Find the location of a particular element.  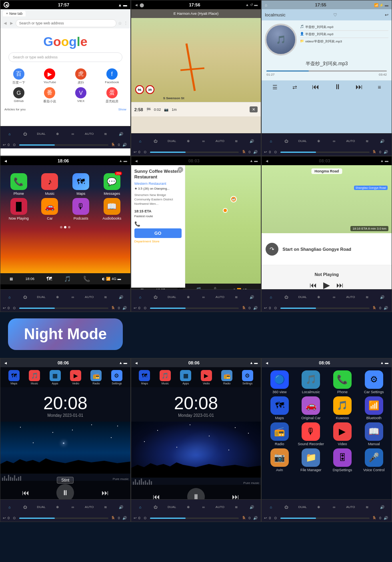

night-grid-recorder: 🎙 Sound Recorder is located at coordinates (311, 434).